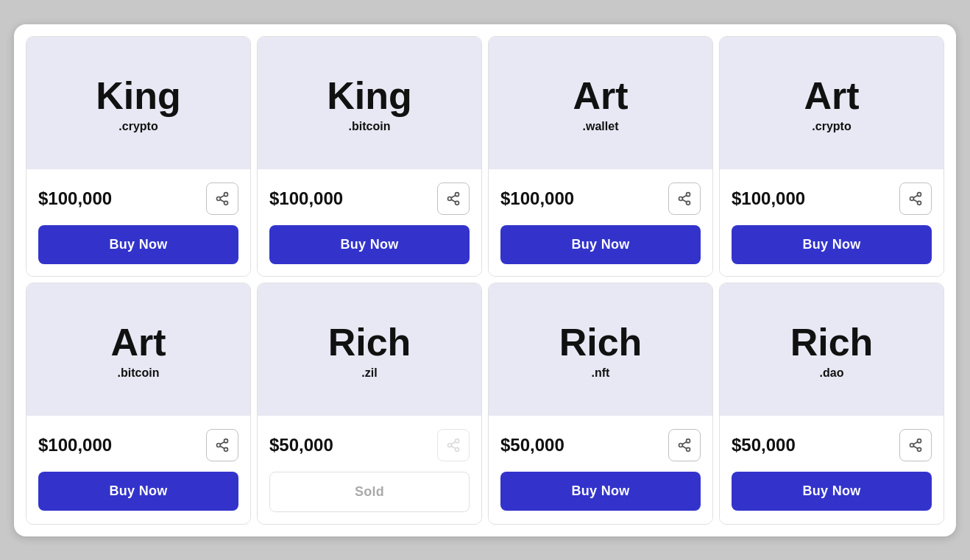  Describe the element at coordinates (302, 445) in the screenshot. I see `card-price-rich-zil: $50,000` at that location.